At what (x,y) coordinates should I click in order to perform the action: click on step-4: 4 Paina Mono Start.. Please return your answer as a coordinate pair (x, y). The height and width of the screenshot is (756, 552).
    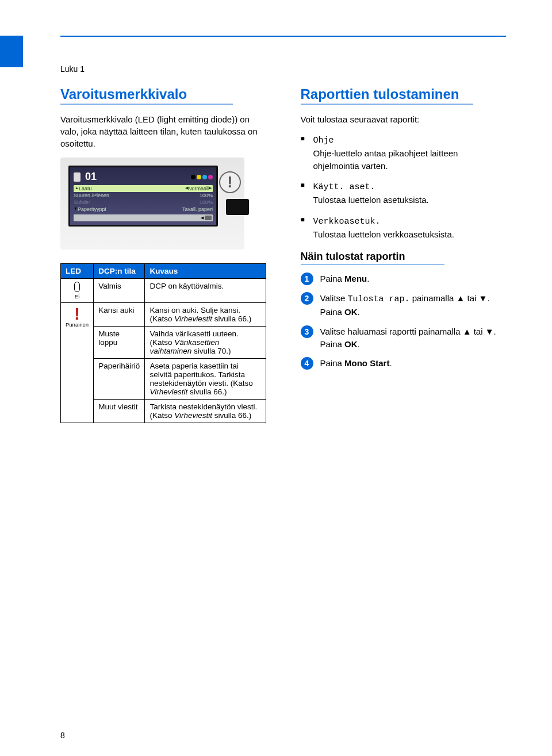
    Looking at the image, I should click on (404, 363).